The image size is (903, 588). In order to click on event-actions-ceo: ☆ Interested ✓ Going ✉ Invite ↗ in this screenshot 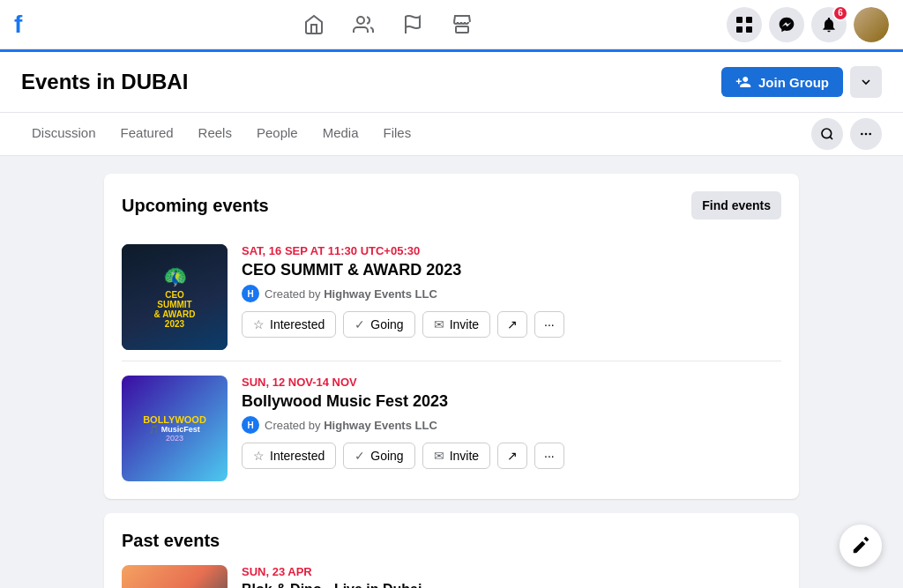, I will do `click(511, 324)`.